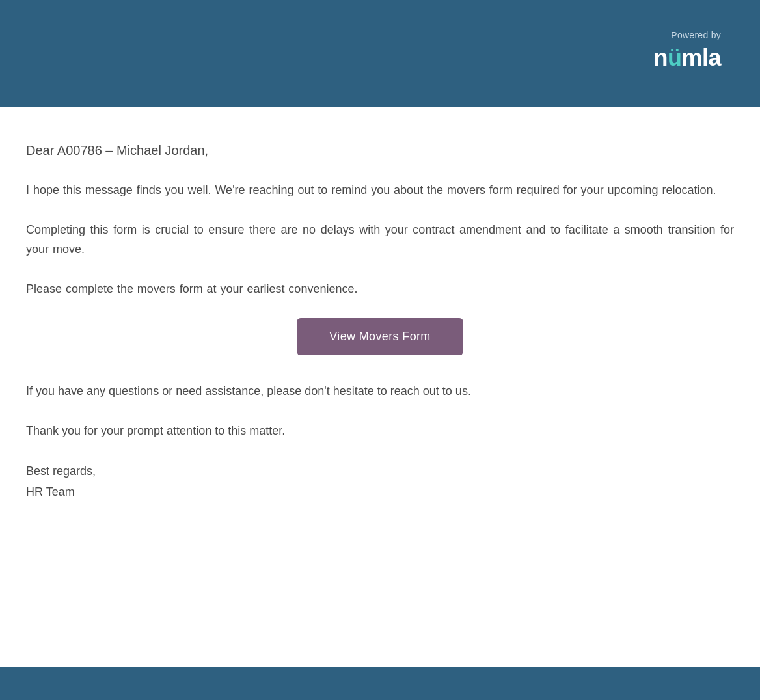  I want to click on numla-logo: nümla, so click(687, 58).